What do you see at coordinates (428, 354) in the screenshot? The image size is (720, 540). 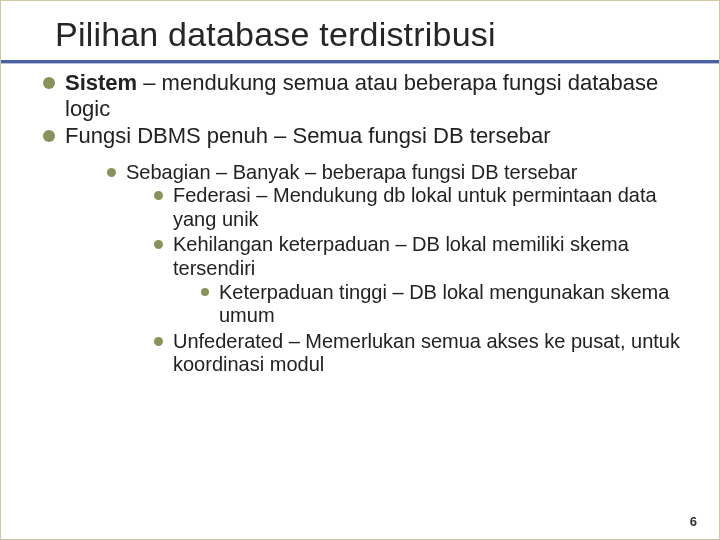 I see `bullet-text: Unfederated – Memerlukan semua akses ke …` at bounding box center [428, 354].